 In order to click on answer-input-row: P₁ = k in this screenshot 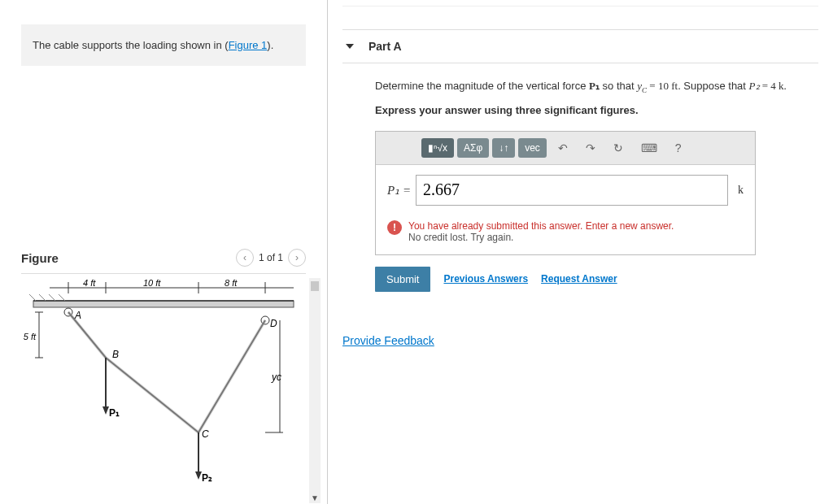, I will do `click(565, 190)`.